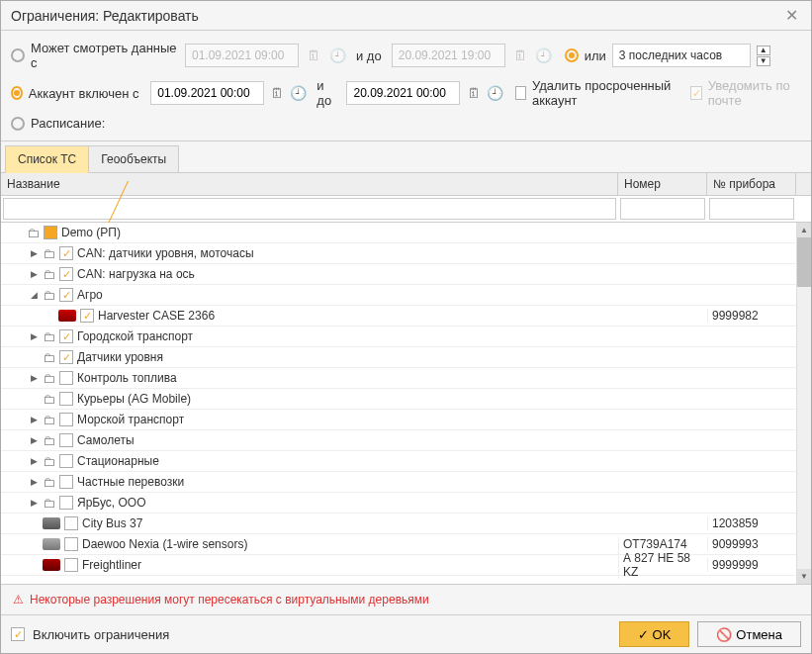 Image resolution: width=812 pixels, height=654 pixels. Describe the element at coordinates (18, 634) in the screenshot. I see `enable-restrictions-checkbox` at that location.